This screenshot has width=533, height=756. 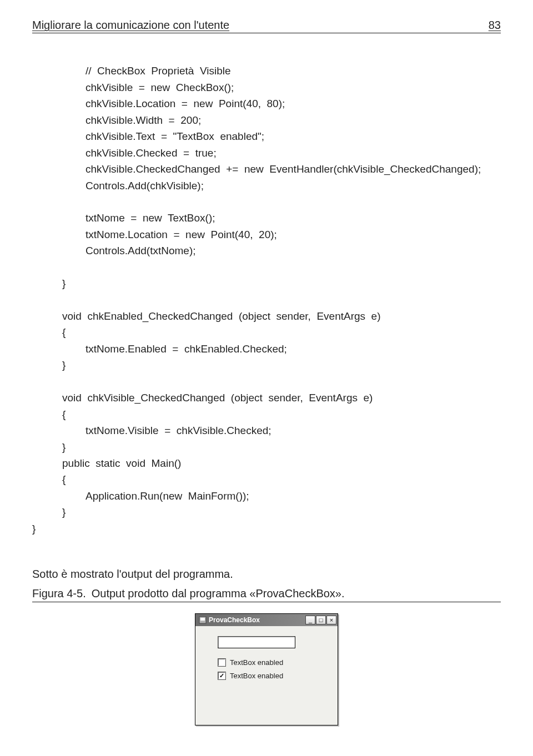 What do you see at coordinates (118, 185) in the screenshot?
I see `code-line: Controls.Add(chkVisible);` at bounding box center [118, 185].